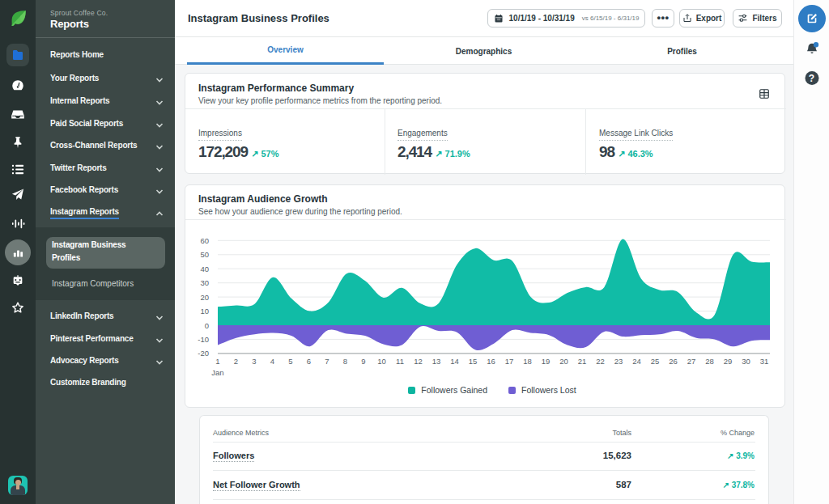 This screenshot has width=829, height=504. Describe the element at coordinates (455, 361) in the screenshot. I see `svg-text: 14` at that location.